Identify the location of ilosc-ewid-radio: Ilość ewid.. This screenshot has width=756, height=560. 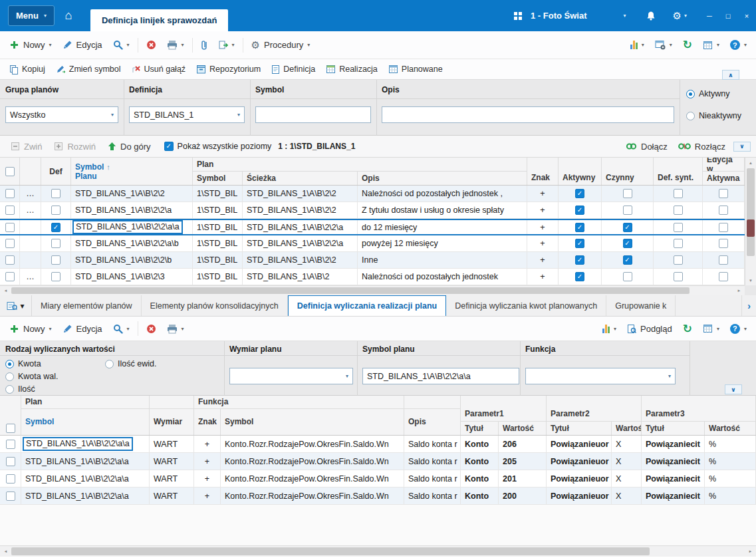
(130, 364).